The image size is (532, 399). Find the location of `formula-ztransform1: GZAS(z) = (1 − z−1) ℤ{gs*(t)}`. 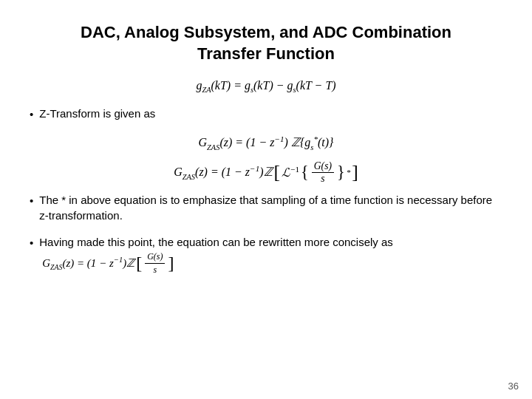

formula-ztransform1: GZAS(z) = (1 − z−1) ℤ{gs*(t)} is located at coordinates (266, 143).